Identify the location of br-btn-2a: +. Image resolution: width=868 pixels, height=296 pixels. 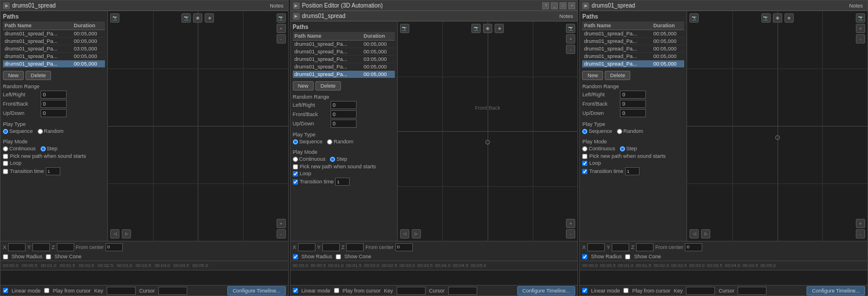
(571, 223).